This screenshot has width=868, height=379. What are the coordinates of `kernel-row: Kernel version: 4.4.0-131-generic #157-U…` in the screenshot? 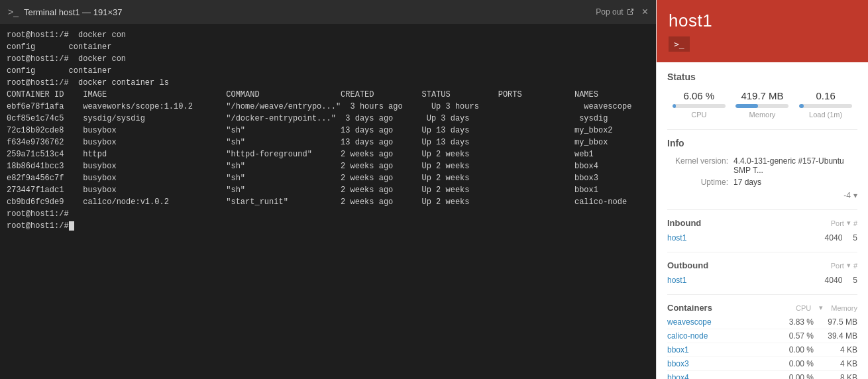 It's located at (762, 166).